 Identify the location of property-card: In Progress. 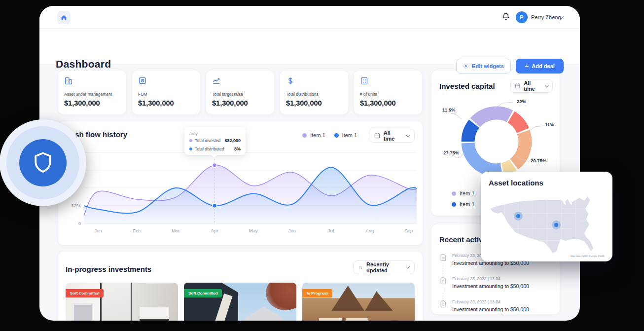
(358, 302).